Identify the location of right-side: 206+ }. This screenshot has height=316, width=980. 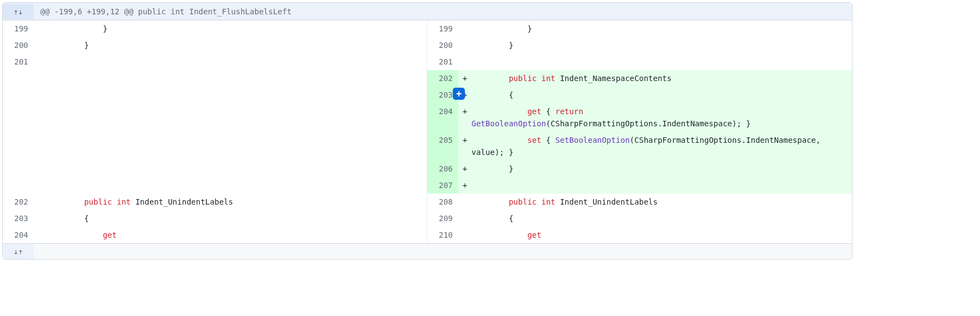
(639, 169).